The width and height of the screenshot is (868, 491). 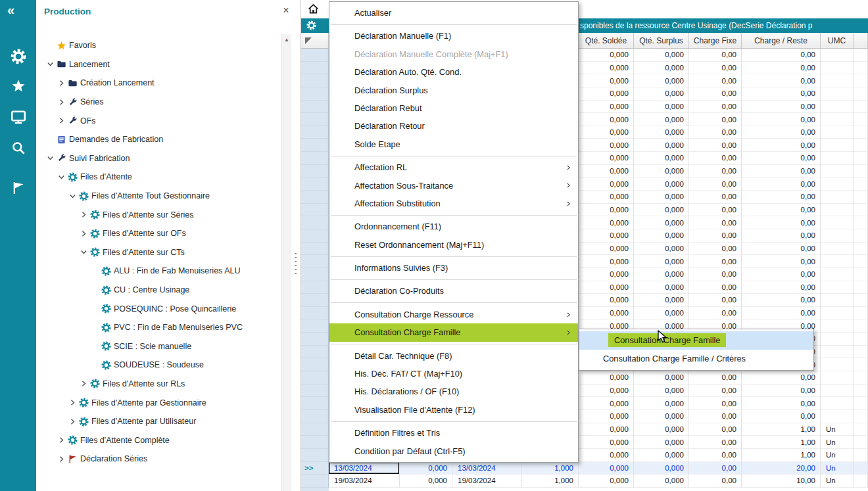 I want to click on tree-item-alu-fin-de-fab-menuiseries-alu: ALU : Fin de Fab Menuiseries ALU, so click(x=163, y=271).